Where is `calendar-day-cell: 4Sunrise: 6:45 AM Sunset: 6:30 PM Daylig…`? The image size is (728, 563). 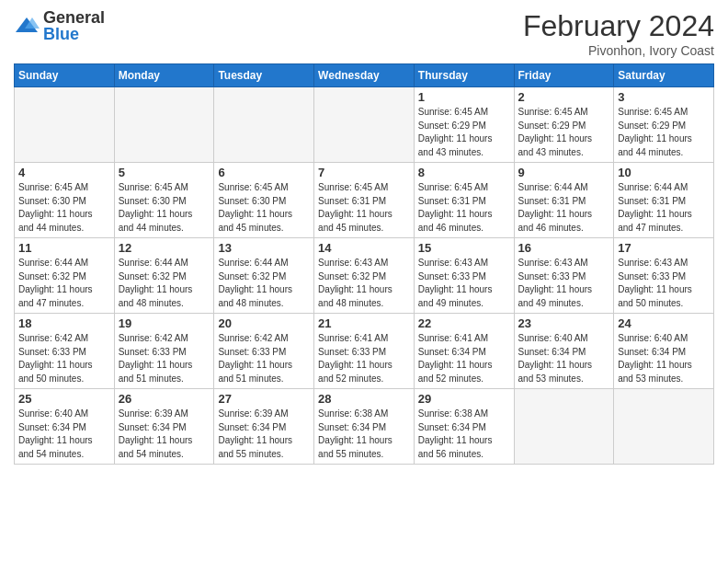
calendar-day-cell: 4Sunrise: 6:45 AM Sunset: 6:30 PM Daylig… is located at coordinates (64, 201).